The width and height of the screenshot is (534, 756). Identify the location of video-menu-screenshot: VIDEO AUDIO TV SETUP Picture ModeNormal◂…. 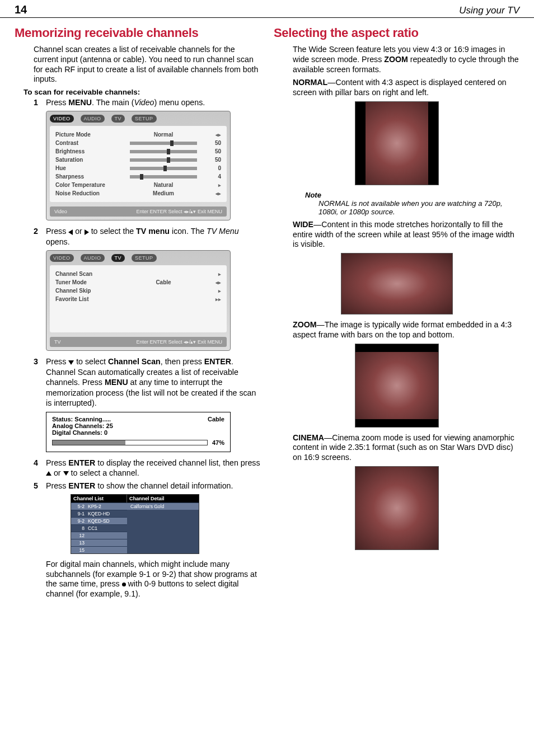
(138, 166).